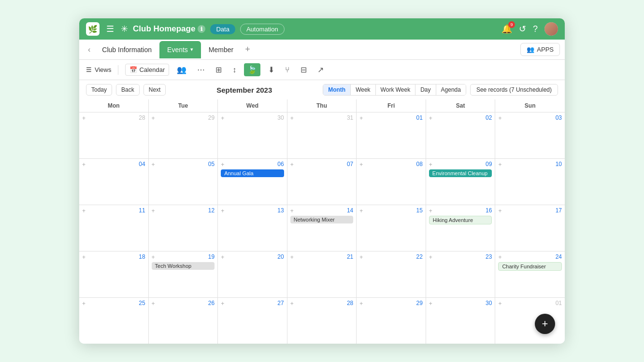 The width and height of the screenshot is (644, 362). I want to click on tab-club-information: Club Information, so click(127, 50).